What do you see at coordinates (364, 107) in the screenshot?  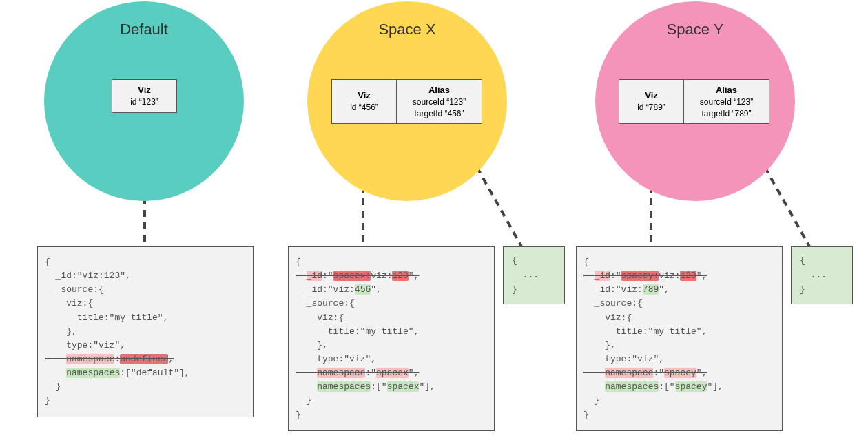 I see `card-line: id “456”` at bounding box center [364, 107].